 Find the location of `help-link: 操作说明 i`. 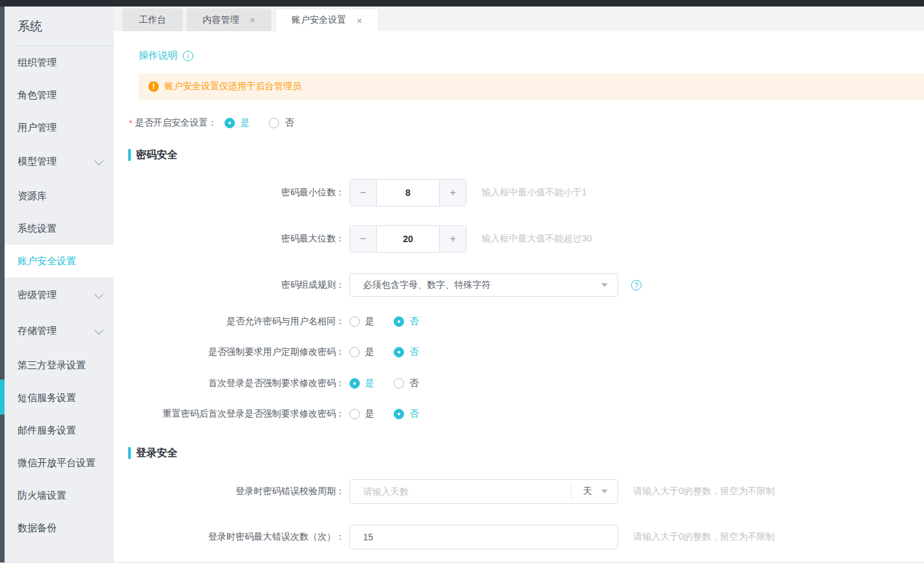

help-link: 操作说明 i is located at coordinates (166, 56).